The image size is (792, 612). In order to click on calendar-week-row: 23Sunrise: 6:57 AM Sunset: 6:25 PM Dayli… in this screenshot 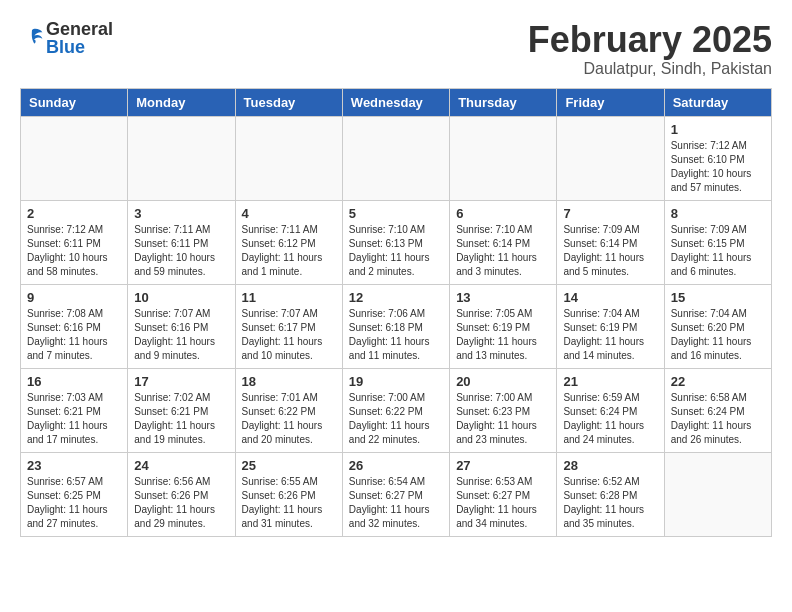, I will do `click(396, 494)`.